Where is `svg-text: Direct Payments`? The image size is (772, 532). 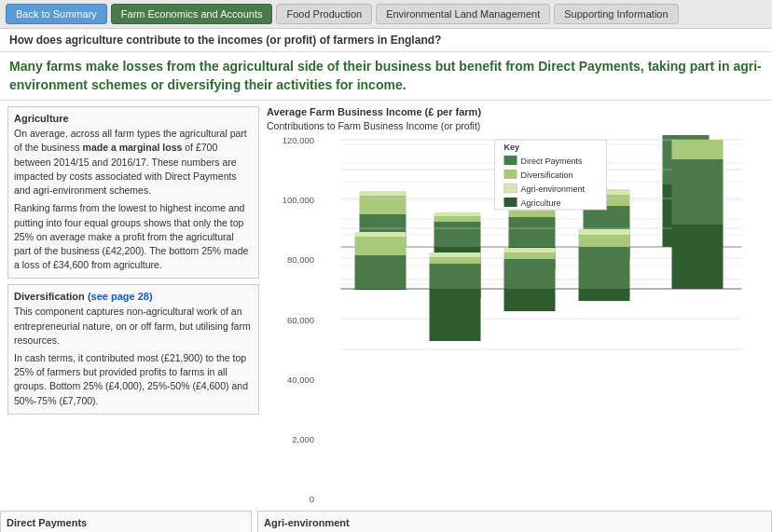 svg-text: Direct Payments is located at coordinates (552, 161).